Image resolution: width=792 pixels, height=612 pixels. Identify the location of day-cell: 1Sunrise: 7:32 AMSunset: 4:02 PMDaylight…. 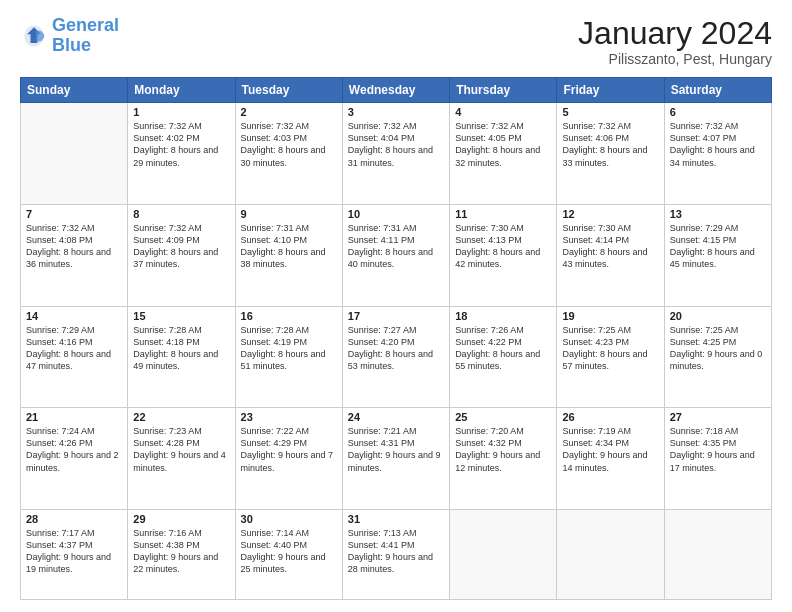
(182, 154).